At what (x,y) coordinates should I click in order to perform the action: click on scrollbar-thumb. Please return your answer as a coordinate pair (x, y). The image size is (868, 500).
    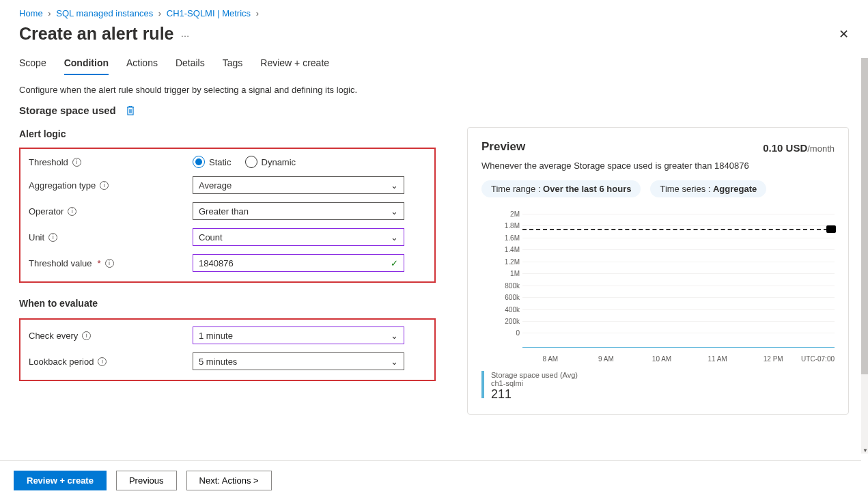
    Looking at the image, I should click on (865, 216).